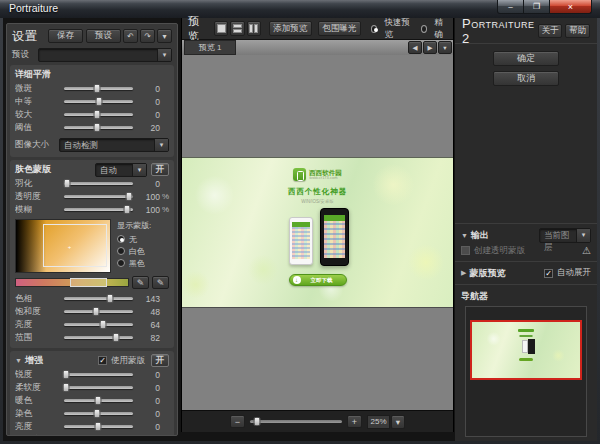  What do you see at coordinates (143, 251) in the screenshot?
I see `mask-white-option: 白色` at bounding box center [143, 251].